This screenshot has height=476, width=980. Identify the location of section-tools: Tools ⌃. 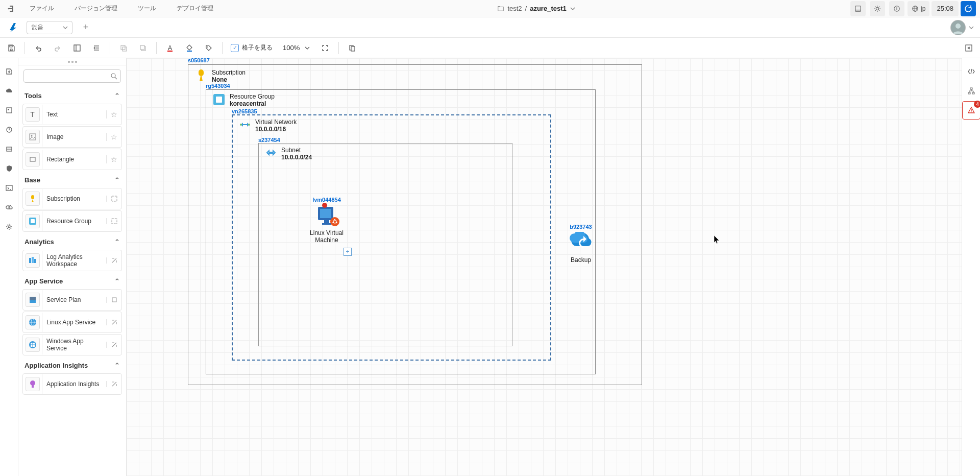
(72, 95).